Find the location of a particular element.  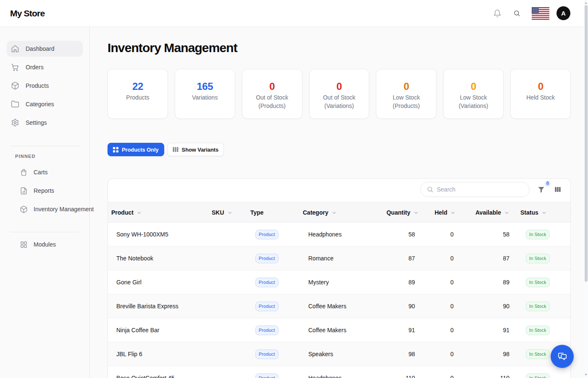

sidebar-item-label: Dashboard is located at coordinates (40, 49).